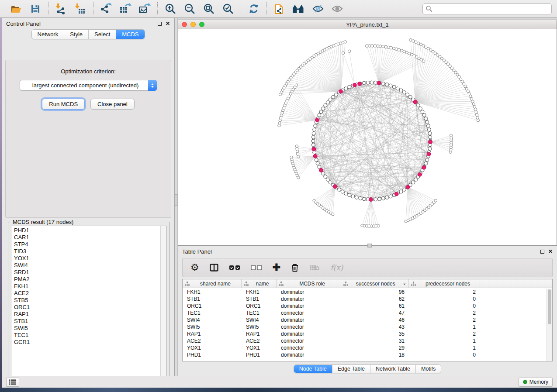  Describe the element at coordinates (256, 268) in the screenshot. I see `deselect-all-icon` at that location.